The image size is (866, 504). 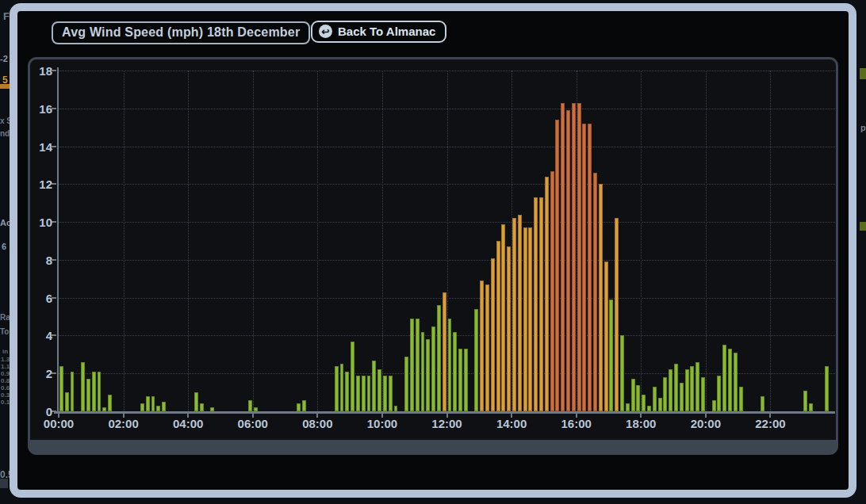 I want to click on wind-speed-bar-15:20, so click(x=557, y=265).